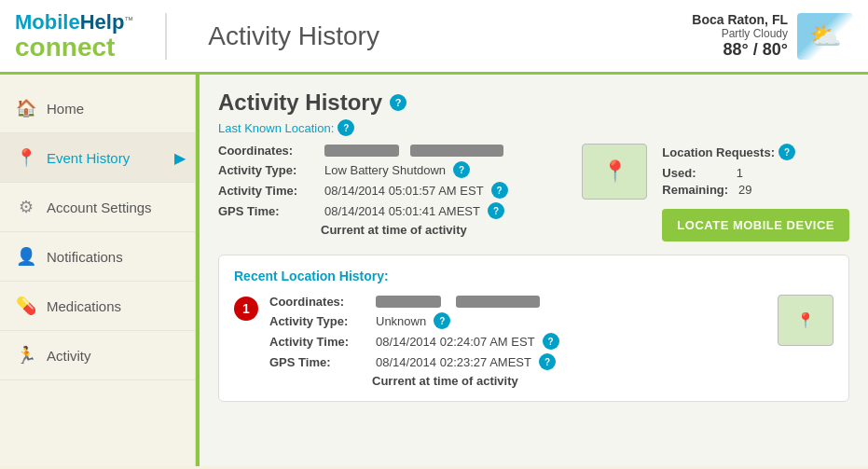 The height and width of the screenshot is (469, 868). Describe the element at coordinates (787, 152) in the screenshot. I see `location-requests-info-icon: ?` at that location.